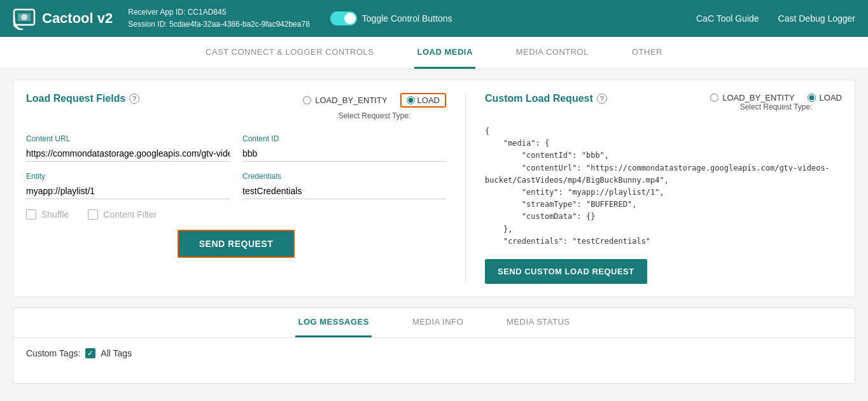 Image resolution: width=868 pixels, height=401 pixels. Describe the element at coordinates (466, 188) in the screenshot. I see `panel-divider` at that location.